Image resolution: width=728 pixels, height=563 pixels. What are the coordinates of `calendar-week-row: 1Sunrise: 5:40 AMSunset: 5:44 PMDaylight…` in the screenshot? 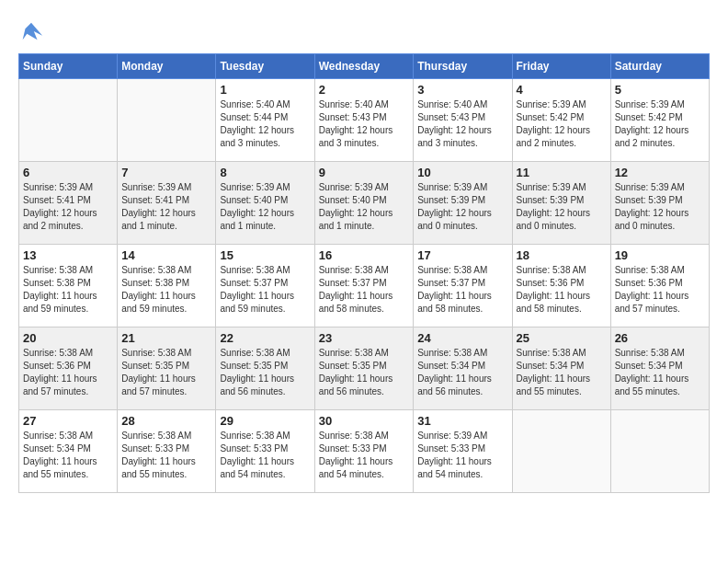 It's located at (364, 121).